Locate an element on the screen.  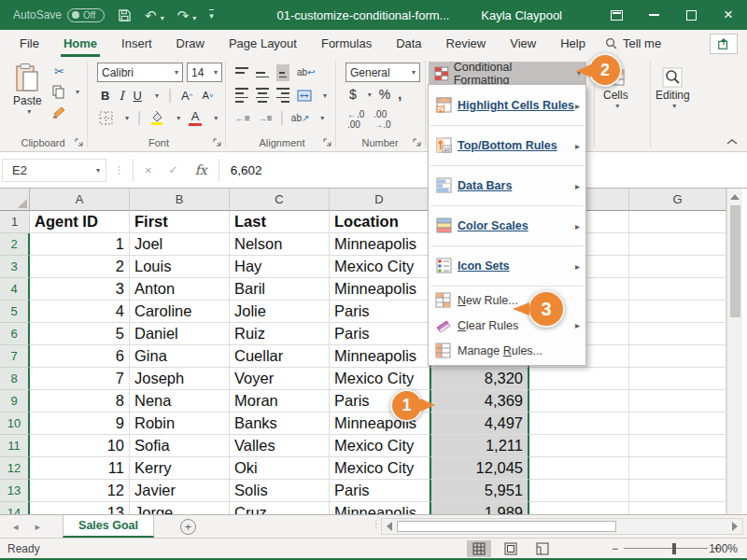
increase-decimal-icon: ←.0.00 is located at coordinates (356, 119).